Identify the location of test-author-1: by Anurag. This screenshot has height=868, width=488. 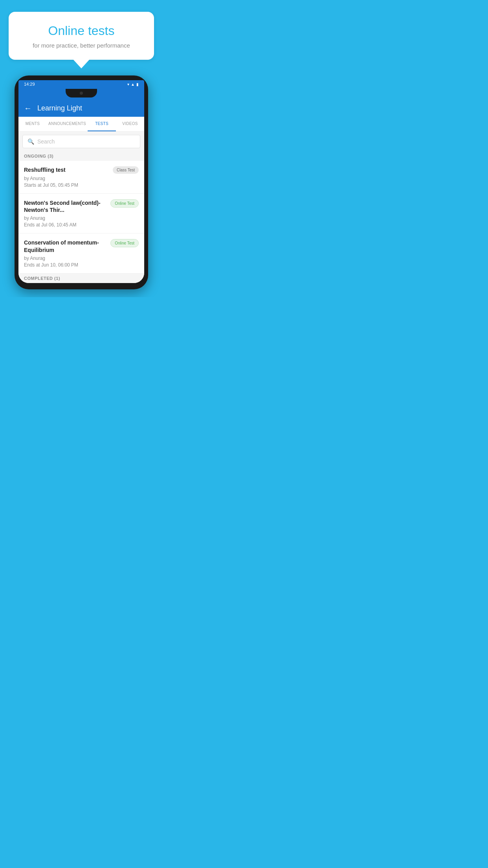
(81, 178).